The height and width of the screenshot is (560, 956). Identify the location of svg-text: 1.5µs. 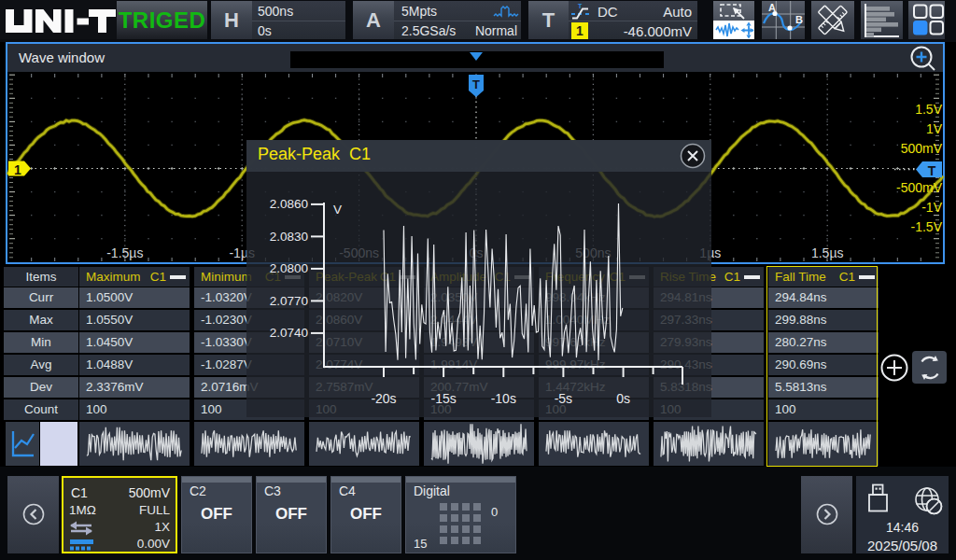
(827, 253).